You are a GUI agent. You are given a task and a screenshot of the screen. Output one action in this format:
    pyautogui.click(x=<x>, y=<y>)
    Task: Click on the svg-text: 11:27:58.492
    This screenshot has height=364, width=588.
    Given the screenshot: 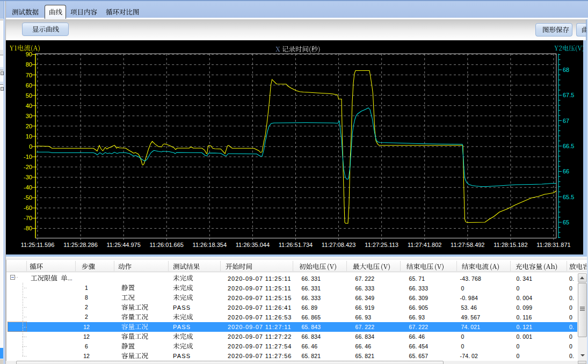 What is the action you would take?
    pyautogui.click(x=467, y=245)
    